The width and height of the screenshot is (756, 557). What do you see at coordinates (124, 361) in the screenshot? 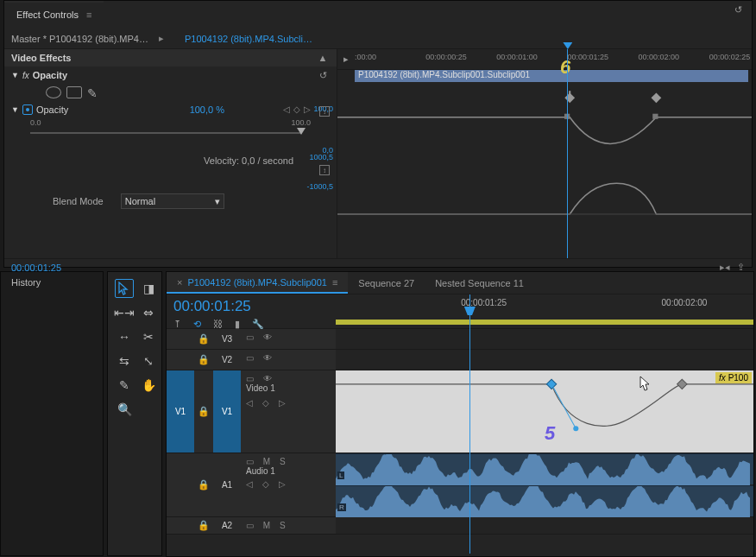
I see `slip-tool-icon: ⇆` at bounding box center [124, 361].